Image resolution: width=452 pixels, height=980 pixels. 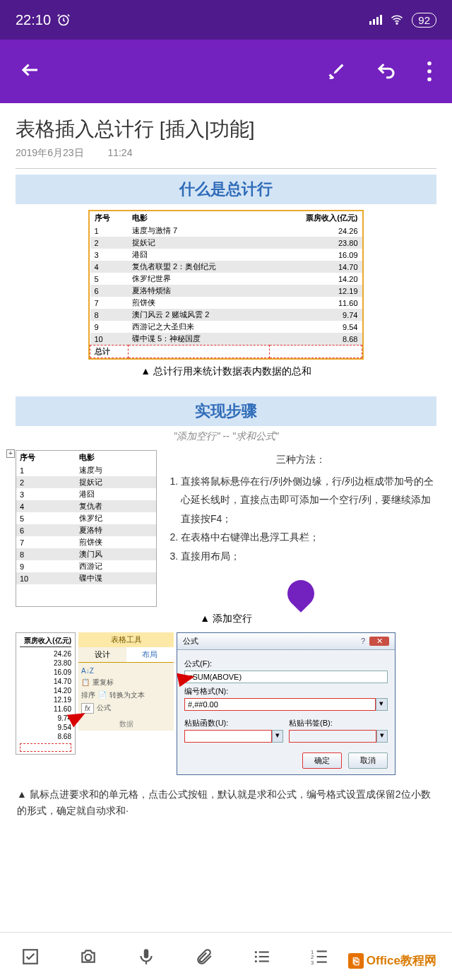 I want to click on arrow-icon, so click(x=186, y=678).